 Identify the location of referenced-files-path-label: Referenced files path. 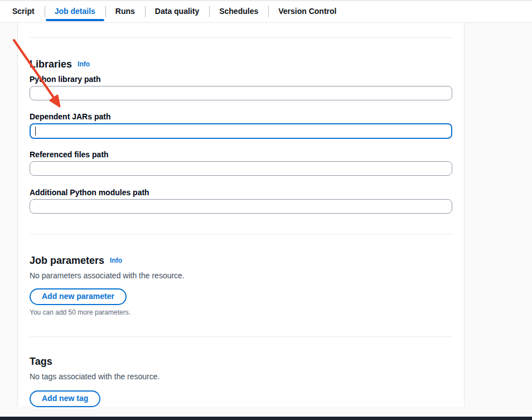
(241, 155).